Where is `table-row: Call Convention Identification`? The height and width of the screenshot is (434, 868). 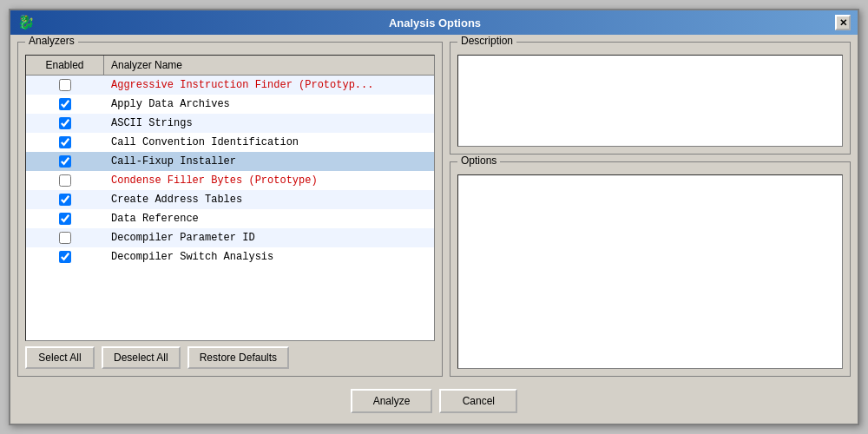
table-row: Call Convention Identification is located at coordinates (230, 142).